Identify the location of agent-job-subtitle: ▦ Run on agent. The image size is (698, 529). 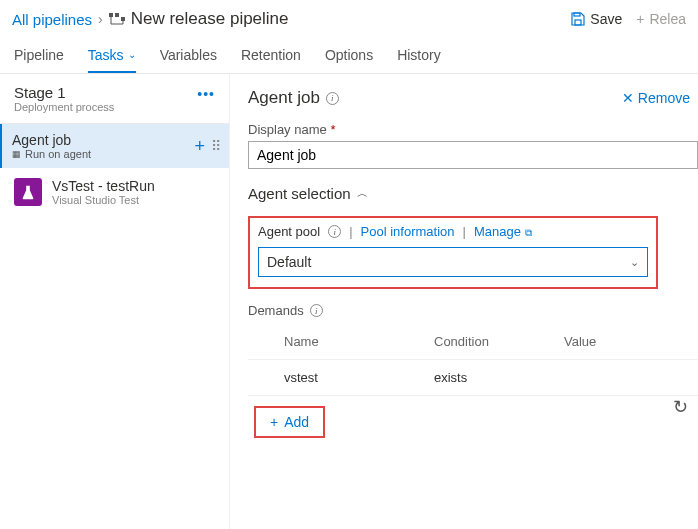
(52, 154).